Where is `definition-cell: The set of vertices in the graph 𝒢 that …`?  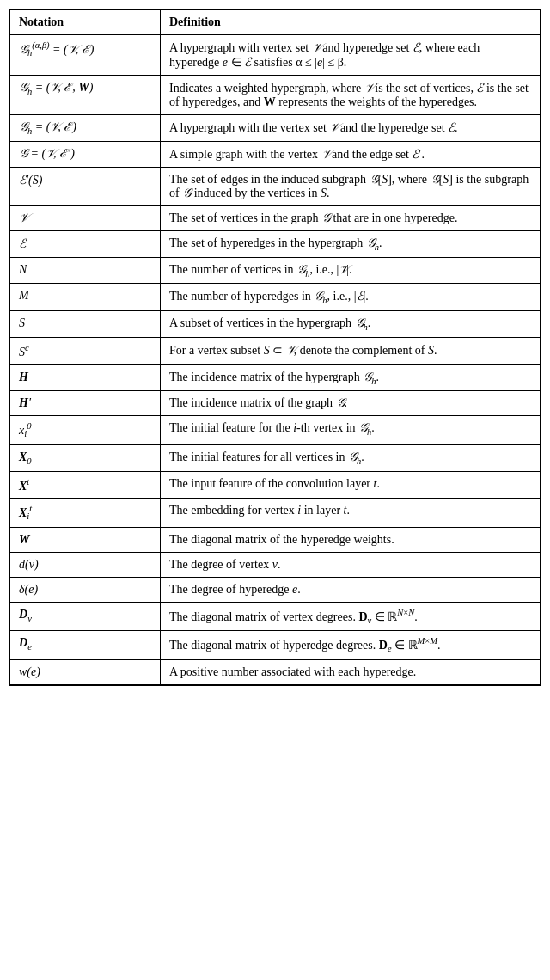 definition-cell: The set of vertices in the graph 𝒢 that … is located at coordinates (351, 218).